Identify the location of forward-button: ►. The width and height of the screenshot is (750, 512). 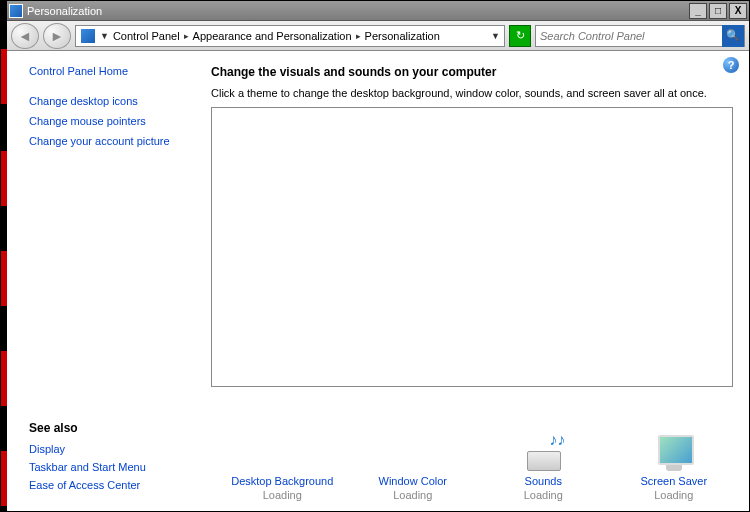
(57, 36).